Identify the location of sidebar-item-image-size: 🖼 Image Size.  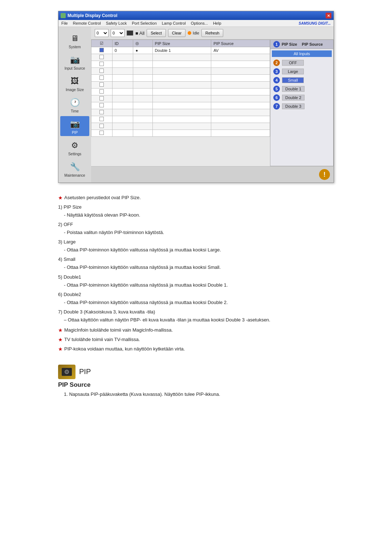
(75, 83).